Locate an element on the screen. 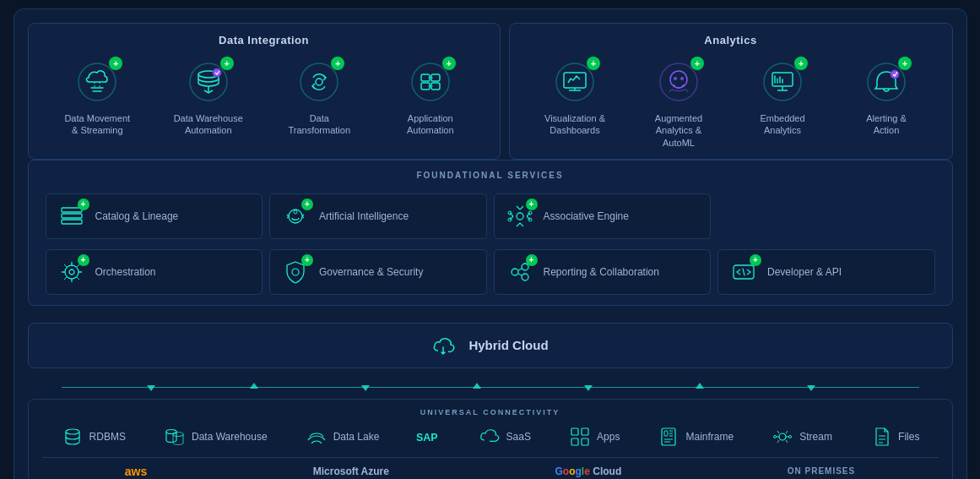 Image resolution: width=980 pixels, height=479 pixels. foundational-label-reporting: Reporting & Collaboration is located at coordinates (601, 272).